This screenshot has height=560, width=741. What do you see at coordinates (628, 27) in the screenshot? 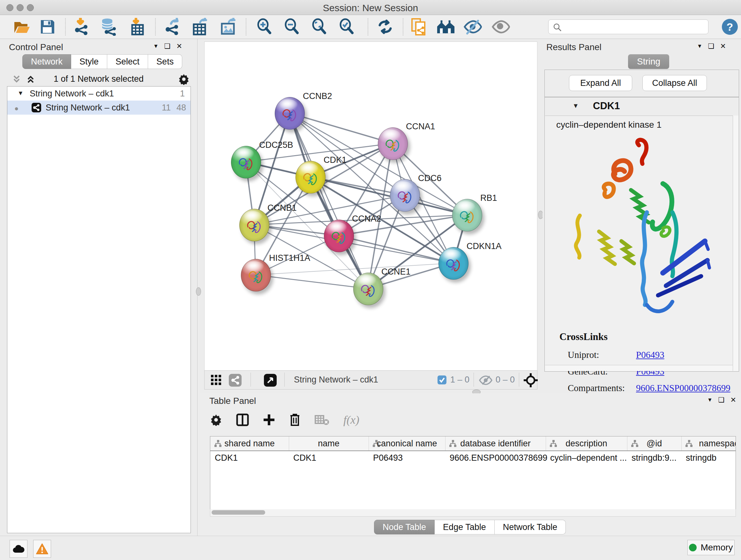
I see `search-field` at bounding box center [628, 27].